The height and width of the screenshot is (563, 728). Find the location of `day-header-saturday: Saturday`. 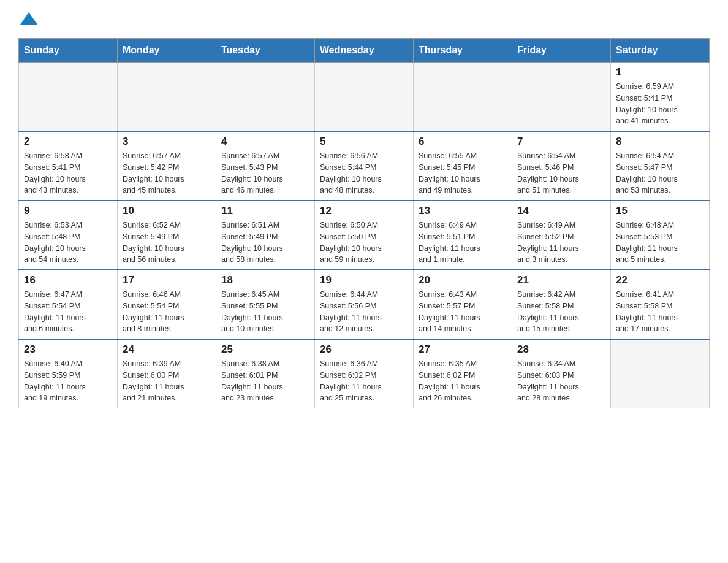

day-header-saturday: Saturday is located at coordinates (661, 50).